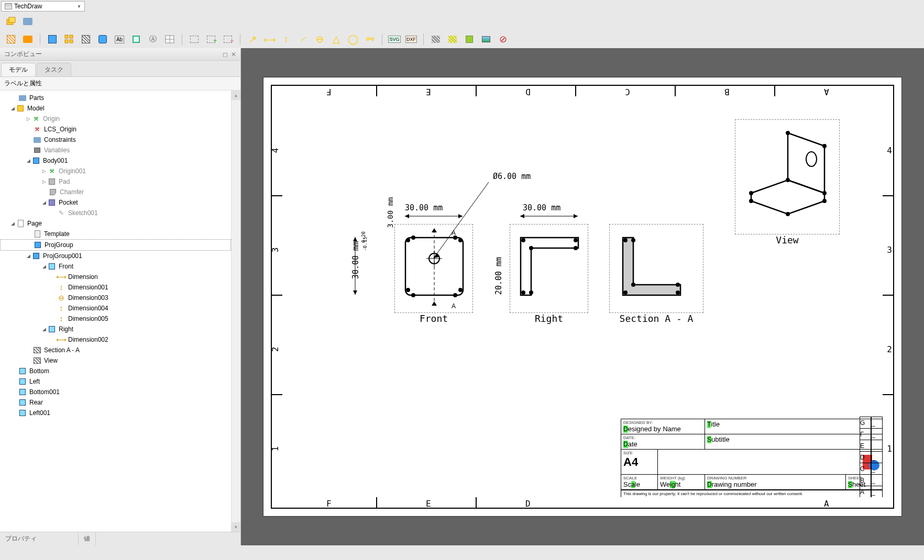 This screenshot has width=924, height=560. What do you see at coordinates (486, 39) in the screenshot?
I see `image-icon` at bounding box center [486, 39].